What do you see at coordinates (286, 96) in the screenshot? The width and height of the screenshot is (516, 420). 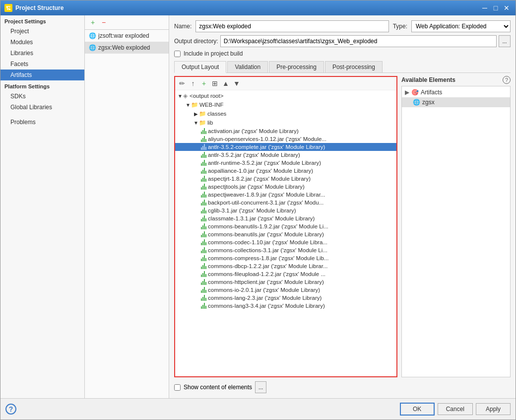 I see `tree-item-output-root: ▼ ◈ <output root>` at bounding box center [286, 96].